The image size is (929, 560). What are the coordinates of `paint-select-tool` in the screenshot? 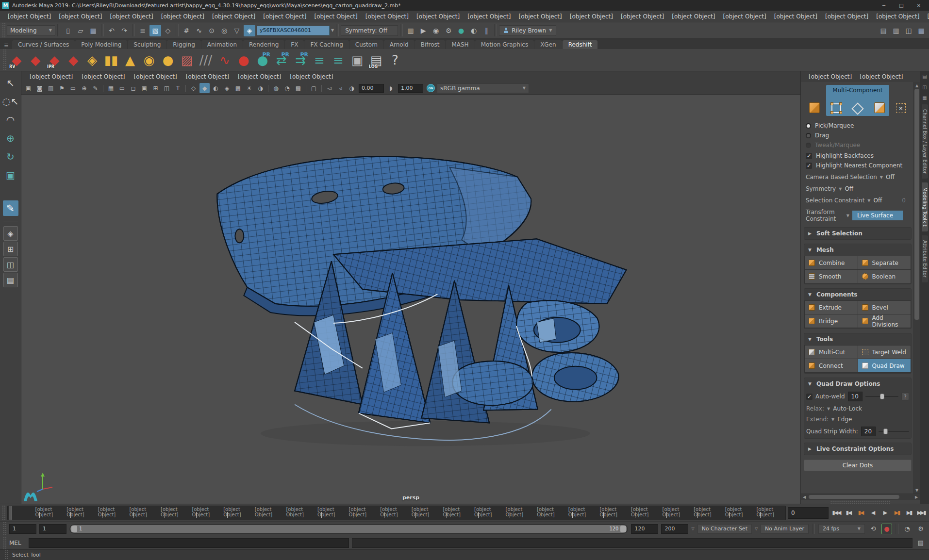 It's located at (11, 120).